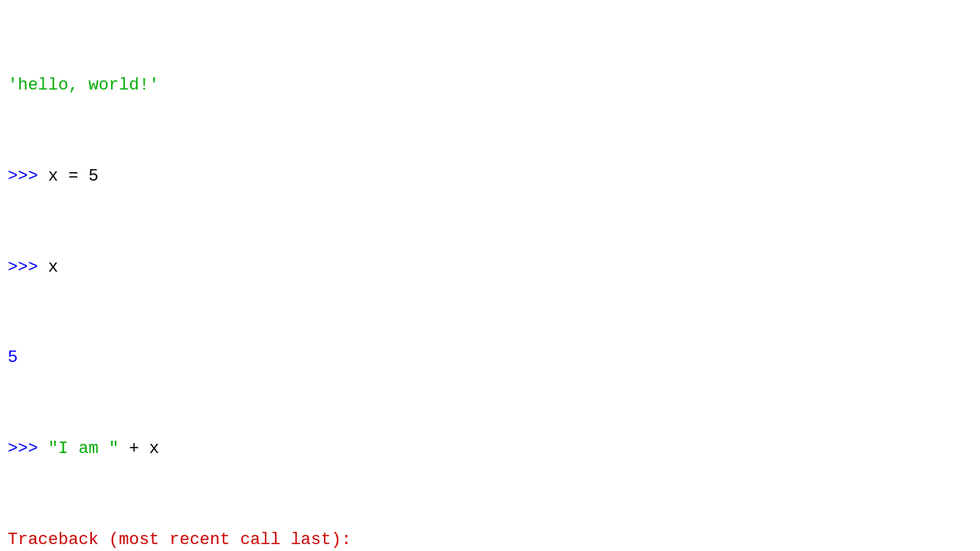 The image size is (980, 551). Describe the element at coordinates (104, 448) in the screenshot. I see `code: "I am " + x` at that location.